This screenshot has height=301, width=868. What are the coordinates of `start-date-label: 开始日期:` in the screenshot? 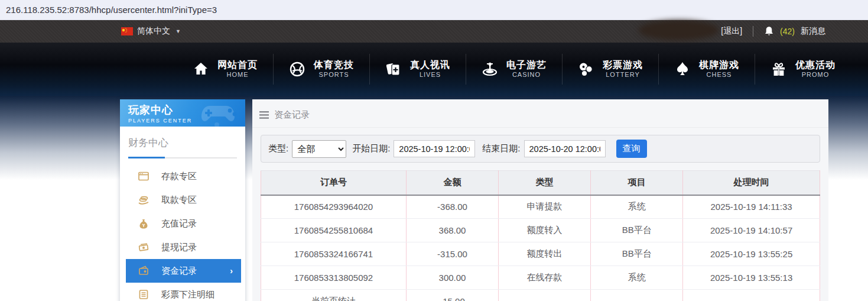 It's located at (371, 149).